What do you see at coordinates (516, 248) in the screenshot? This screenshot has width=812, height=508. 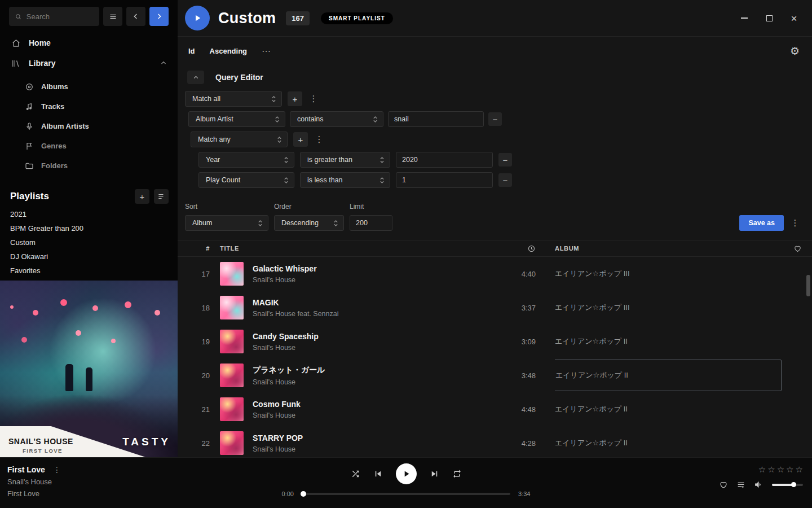 I see `column-header-duration` at bounding box center [516, 248].